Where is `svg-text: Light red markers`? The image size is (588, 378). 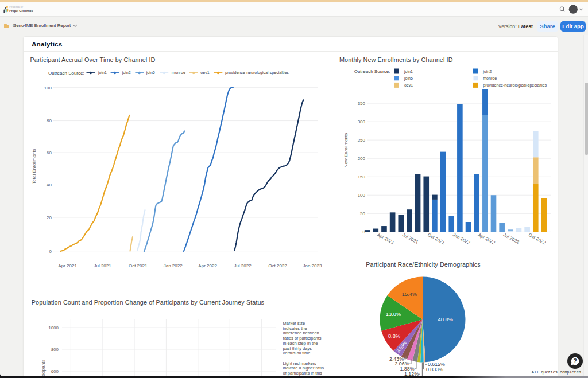
svg-text: Light red markers is located at coordinates (300, 364).